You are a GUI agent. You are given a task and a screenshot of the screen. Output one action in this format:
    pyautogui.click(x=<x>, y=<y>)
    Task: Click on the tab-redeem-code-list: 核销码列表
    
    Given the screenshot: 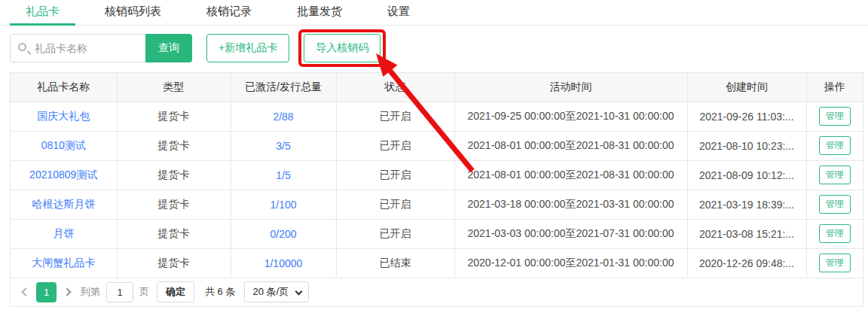 What is the action you would take?
    pyautogui.click(x=133, y=13)
    